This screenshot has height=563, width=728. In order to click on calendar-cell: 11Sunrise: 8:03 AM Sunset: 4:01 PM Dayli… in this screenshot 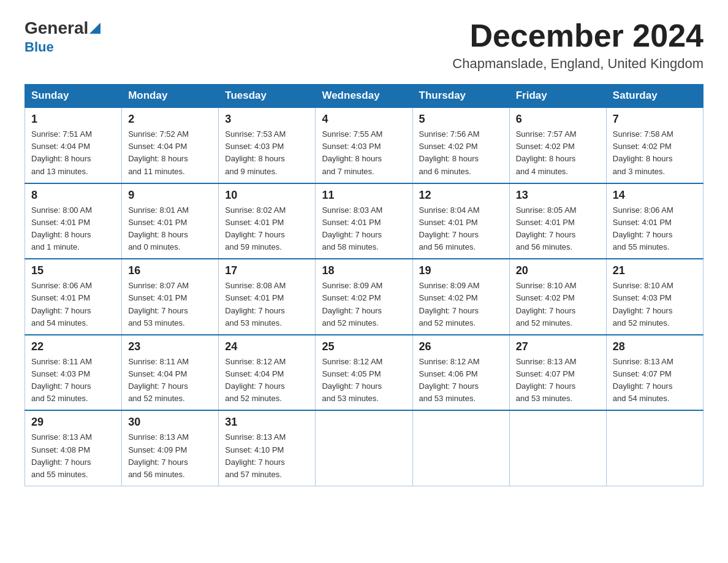, I will do `click(364, 221)`.